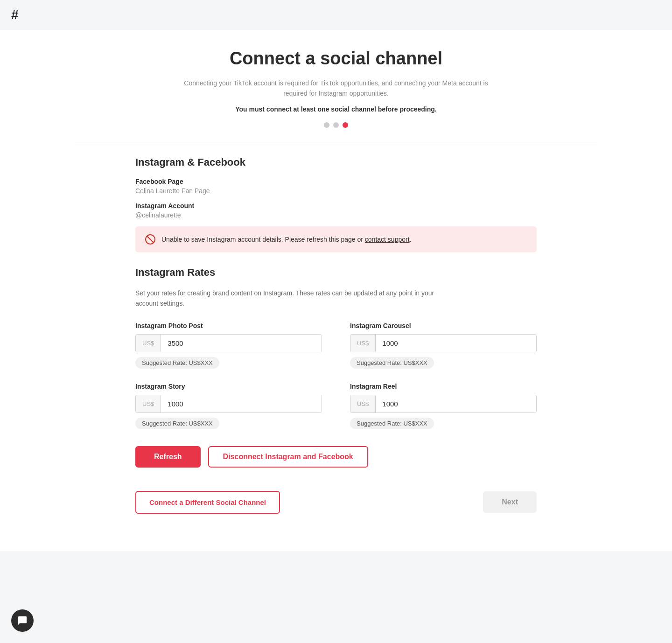 This screenshot has height=643, width=672. What do you see at coordinates (456, 404) in the screenshot?
I see `reel-input` at bounding box center [456, 404].